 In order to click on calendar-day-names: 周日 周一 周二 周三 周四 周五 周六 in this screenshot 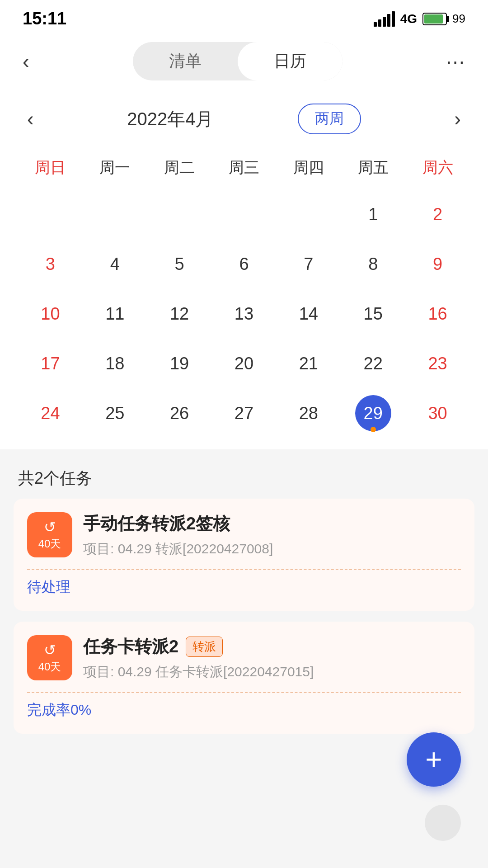, I will do `click(244, 168)`.